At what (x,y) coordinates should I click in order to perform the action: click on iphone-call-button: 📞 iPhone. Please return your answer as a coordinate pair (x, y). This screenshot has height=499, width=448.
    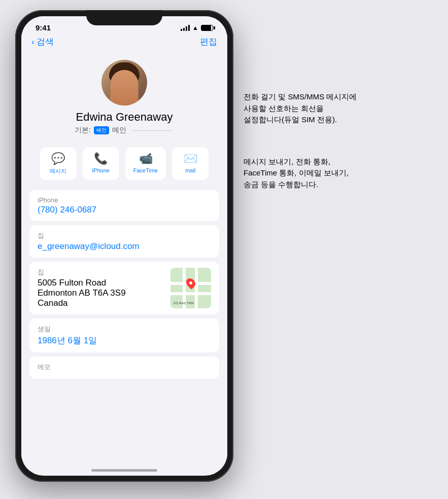
    Looking at the image, I should click on (101, 163).